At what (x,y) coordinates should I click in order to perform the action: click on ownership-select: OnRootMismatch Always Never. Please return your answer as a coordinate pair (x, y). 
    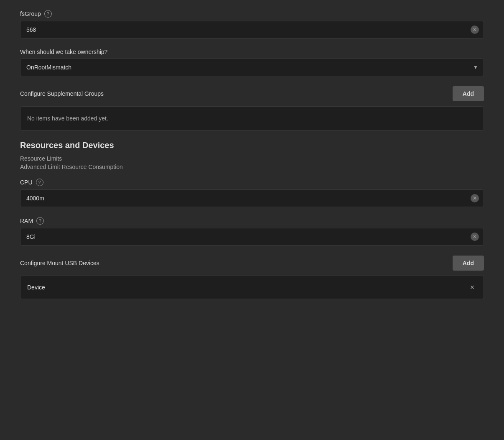
    Looking at the image, I should click on (252, 67).